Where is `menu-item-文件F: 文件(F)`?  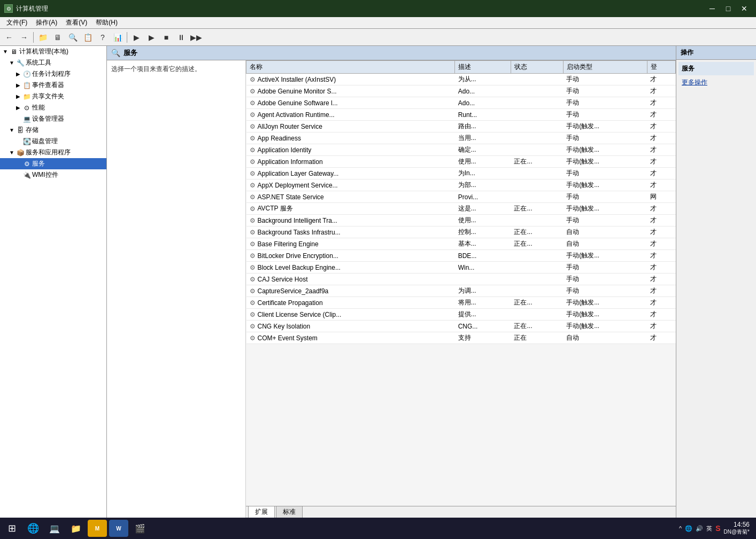
menu-item-文件F: 文件(F) is located at coordinates (17, 22).